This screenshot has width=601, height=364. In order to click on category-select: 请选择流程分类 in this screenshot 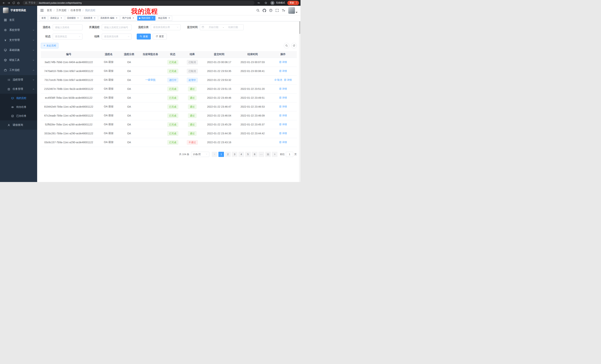, I will do `click(166, 27)`.